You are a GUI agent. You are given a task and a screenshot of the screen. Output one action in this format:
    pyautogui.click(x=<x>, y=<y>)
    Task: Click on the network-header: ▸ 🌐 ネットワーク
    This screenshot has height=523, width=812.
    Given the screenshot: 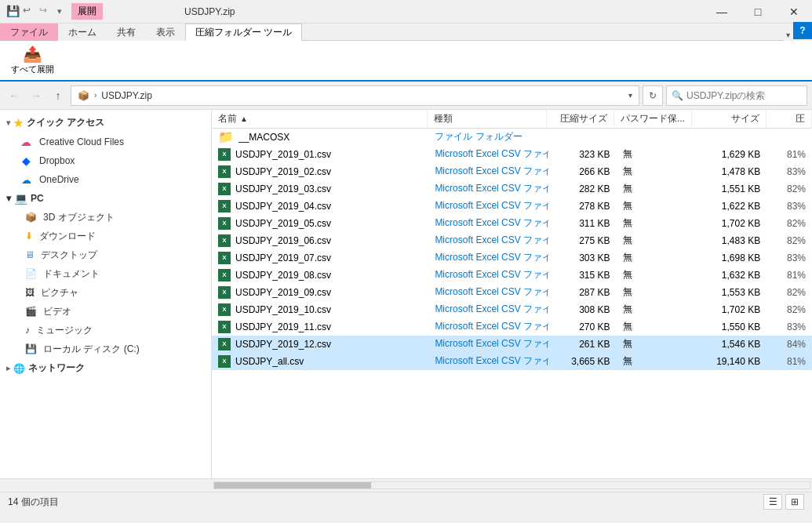 What is the action you would take?
    pyautogui.click(x=105, y=369)
    